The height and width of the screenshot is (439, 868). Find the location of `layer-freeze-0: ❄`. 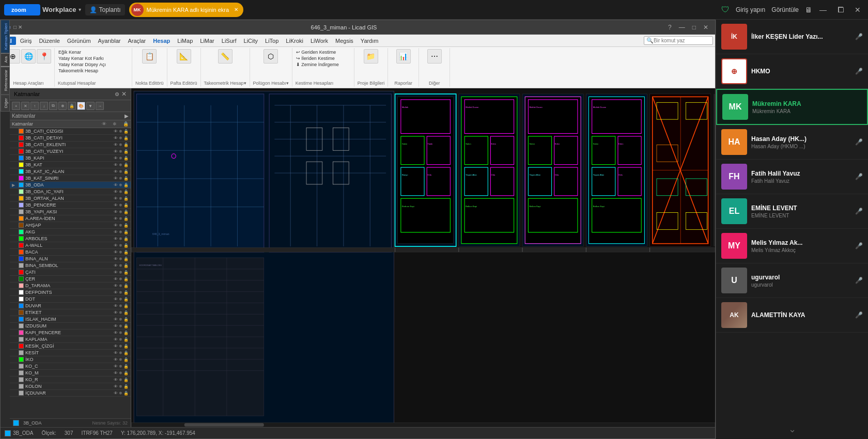

layer-freeze-0: ❄ is located at coordinates (121, 131).